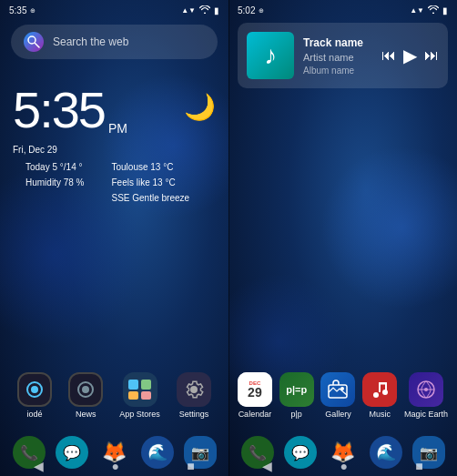 This screenshot has height=476, width=457. Describe the element at coordinates (251, 11) in the screenshot. I see `status-time-right: 5:02 ⊕` at that location.